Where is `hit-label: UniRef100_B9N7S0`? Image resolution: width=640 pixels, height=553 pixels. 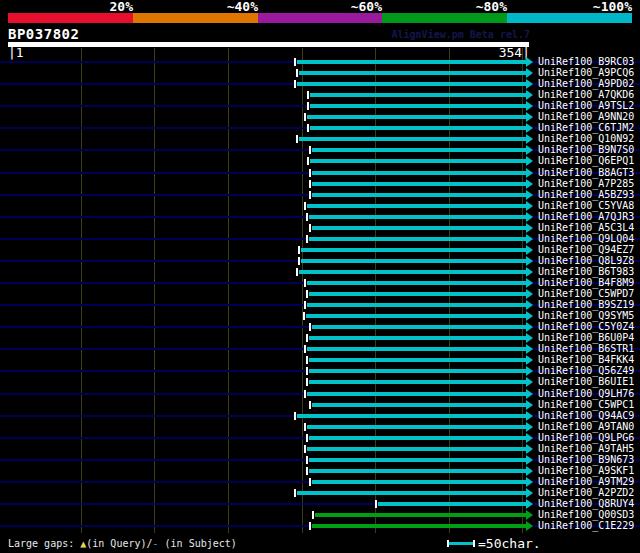 hit-label: UniRef100_B9N7S0 is located at coordinates (586, 150).